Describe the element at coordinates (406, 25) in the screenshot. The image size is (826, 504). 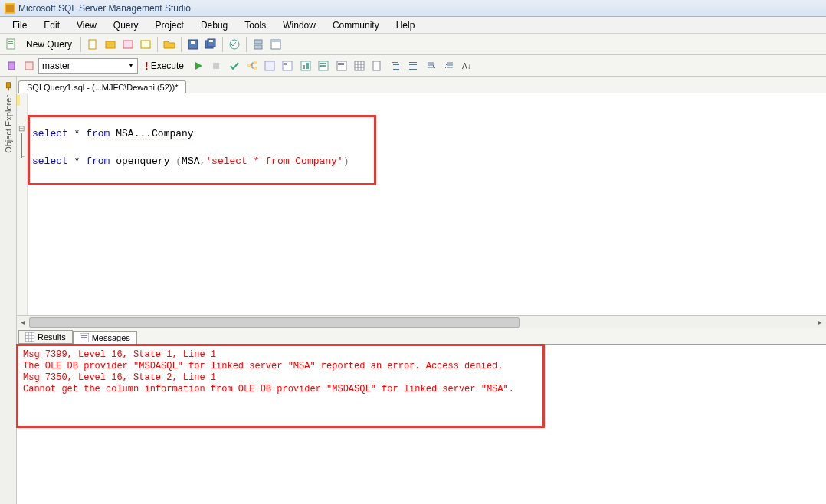
I see `menu-help: Help` at that location.